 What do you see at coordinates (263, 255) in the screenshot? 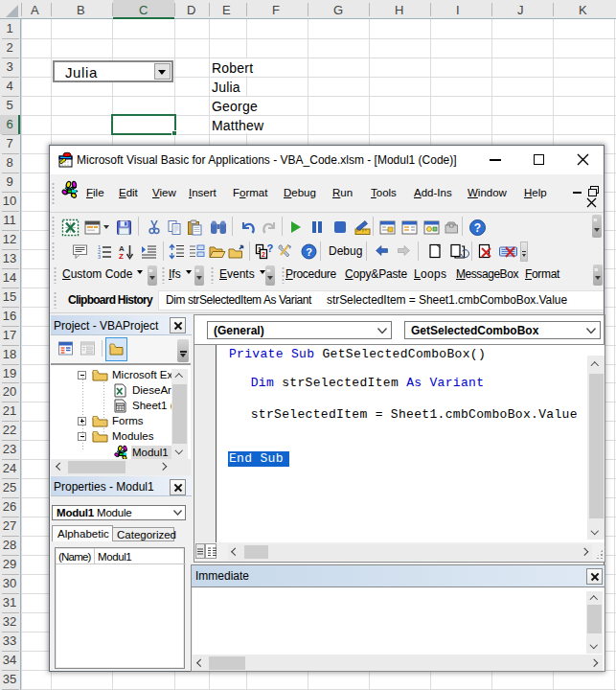
I see `svg-text: 2` at bounding box center [263, 255].